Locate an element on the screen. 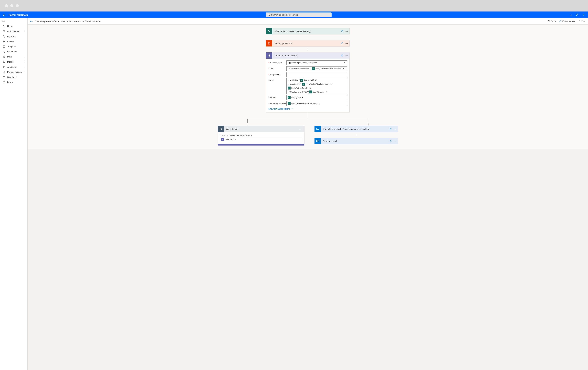 The width and height of the screenshot is (588, 370). dynamic-token: Sbody/{Link}✕ is located at coordinates (295, 98).